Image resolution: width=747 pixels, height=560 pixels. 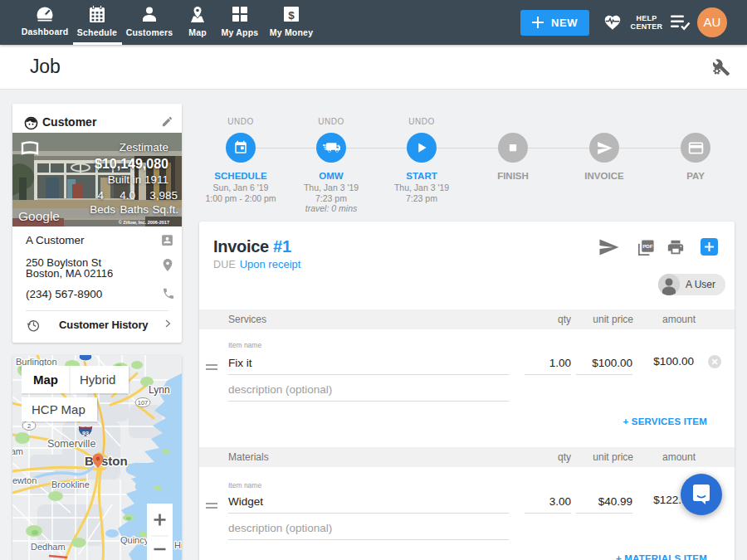 I want to click on svg-text: Hybrid, so click(x=98, y=380).